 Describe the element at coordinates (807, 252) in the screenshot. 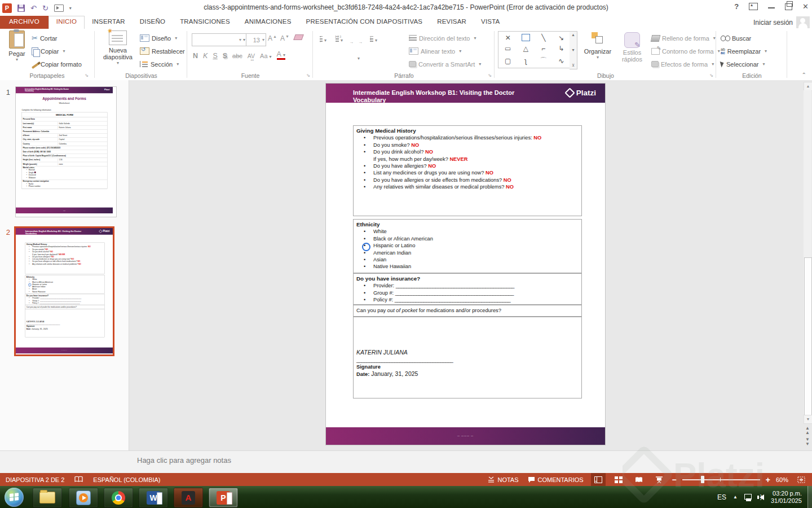

I see `scrollbar-track` at that location.